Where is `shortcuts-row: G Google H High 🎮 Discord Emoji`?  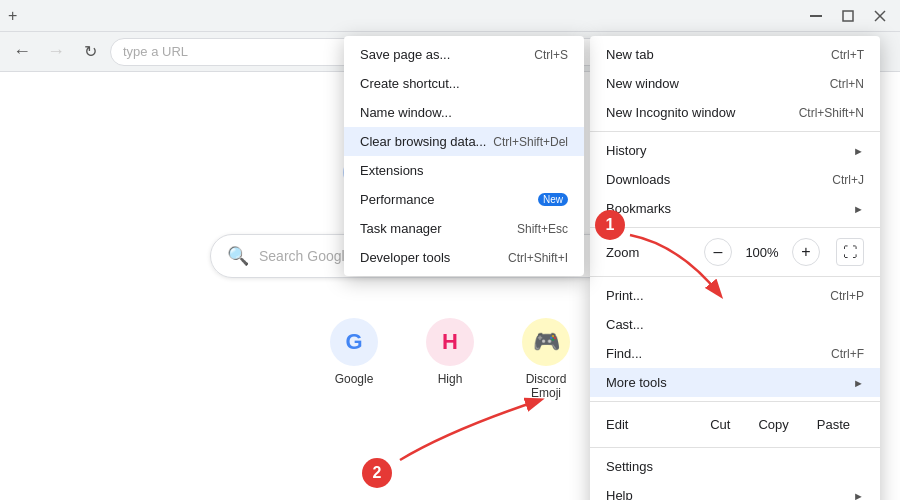
shortcuts-row: G Google H High 🎮 Discord Emoji is located at coordinates (450, 359).